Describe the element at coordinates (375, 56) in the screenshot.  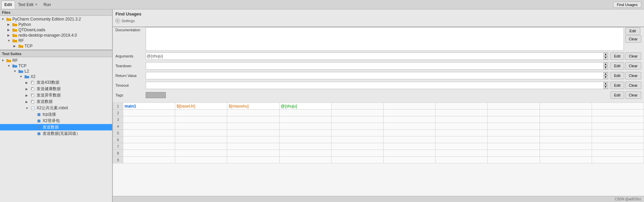
I see `arguments-input` at that location.